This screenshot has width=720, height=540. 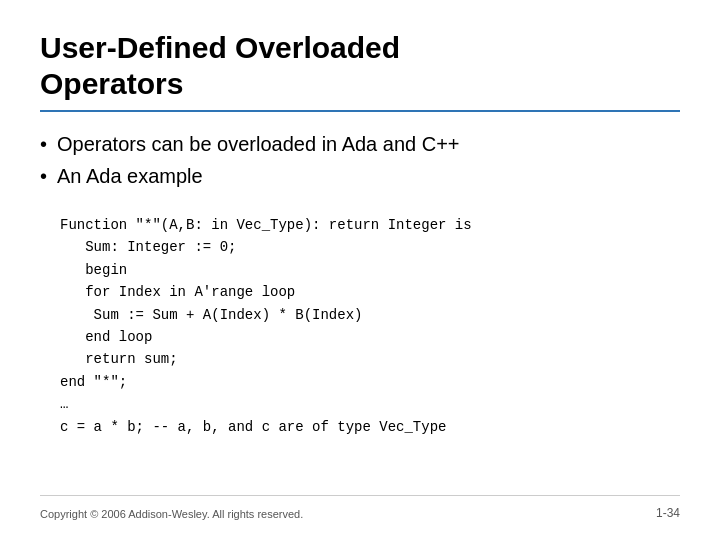 I want to click on bullet-item-1: • Operators can be overloaded in Ada and…, so click(x=360, y=144).